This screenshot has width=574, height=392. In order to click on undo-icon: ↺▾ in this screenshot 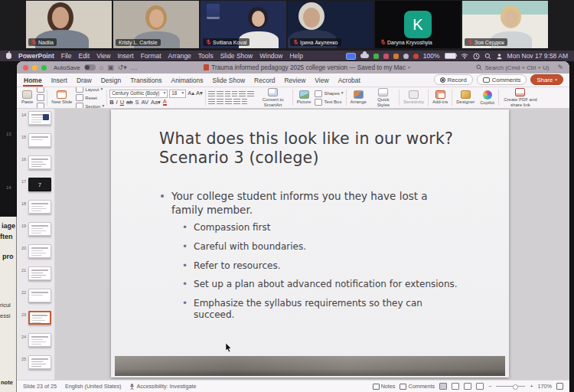, I will do `click(122, 67)`.